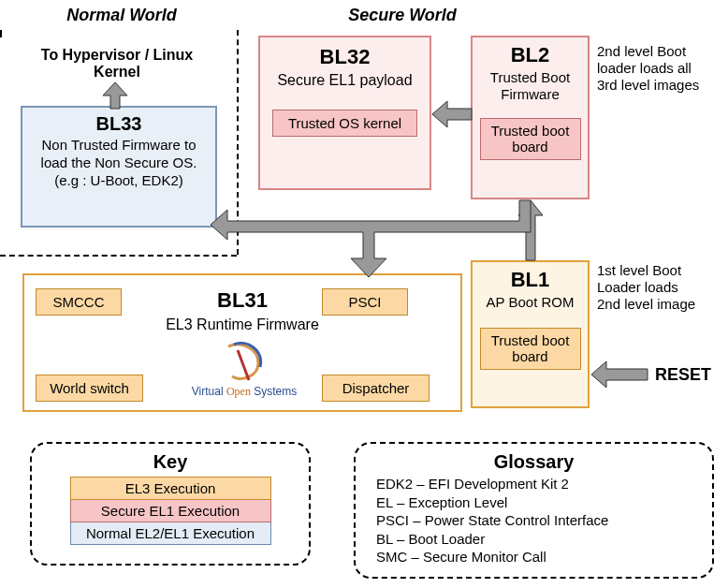 The image size is (728, 588). I want to click on normal-world-label: Normal World, so click(122, 15).